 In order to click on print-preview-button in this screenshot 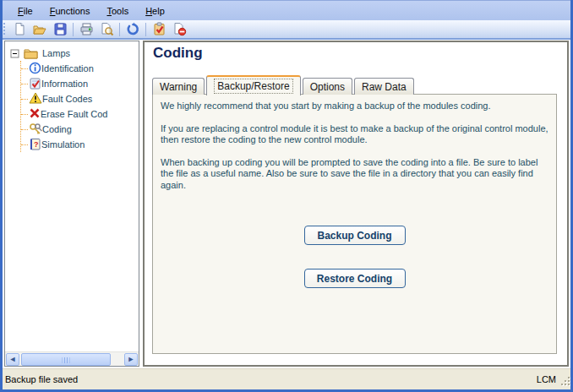, I will do `click(106, 30)`.